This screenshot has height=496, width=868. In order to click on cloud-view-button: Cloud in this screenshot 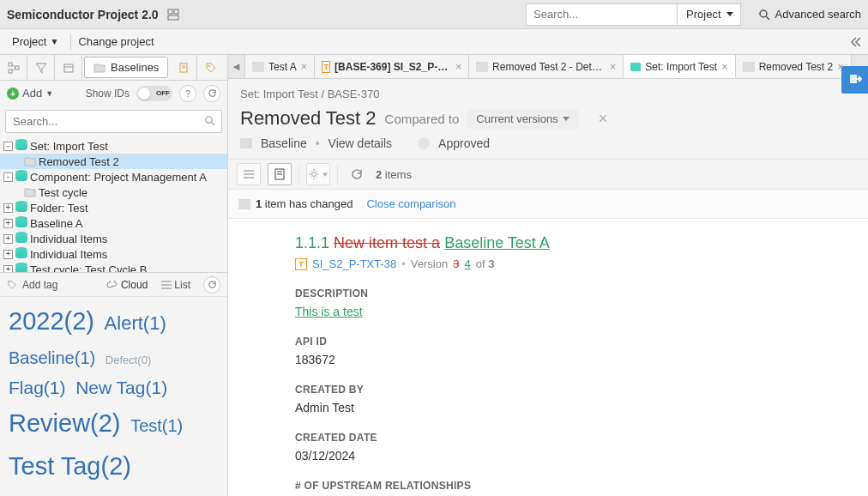, I will do `click(127, 285)`.